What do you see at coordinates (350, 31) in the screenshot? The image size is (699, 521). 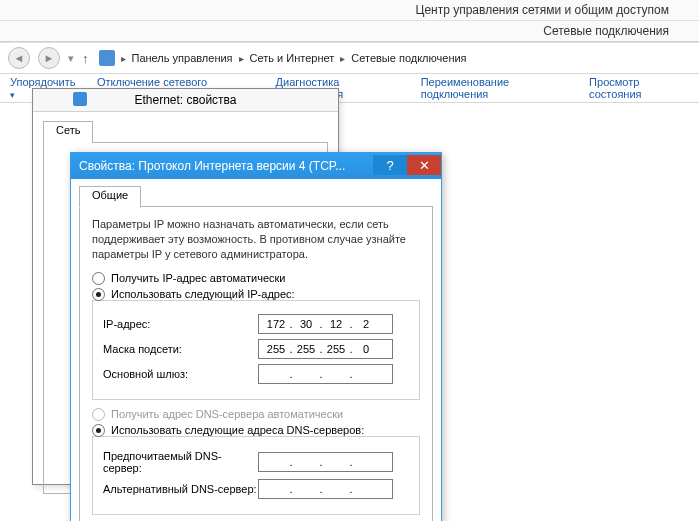 I see `header-line2: Сетевые подключения` at bounding box center [350, 31].